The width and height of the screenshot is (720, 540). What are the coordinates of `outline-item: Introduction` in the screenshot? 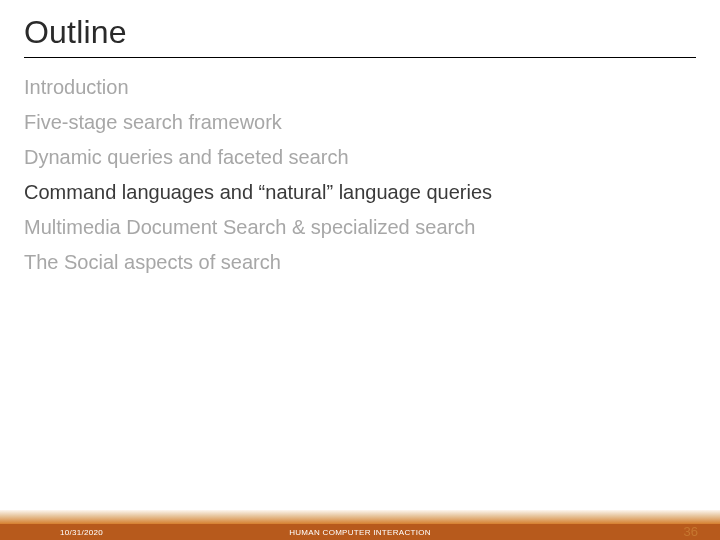 It's located at (360, 88).